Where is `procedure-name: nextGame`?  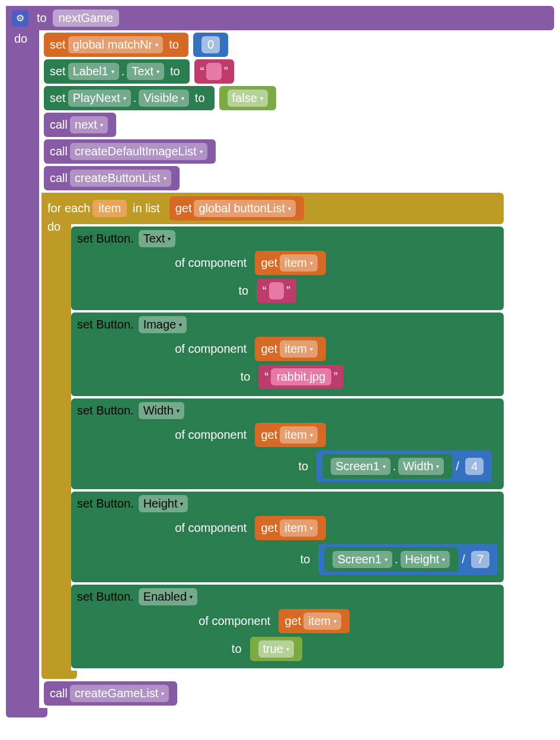 procedure-name: nextGame is located at coordinates (86, 18).